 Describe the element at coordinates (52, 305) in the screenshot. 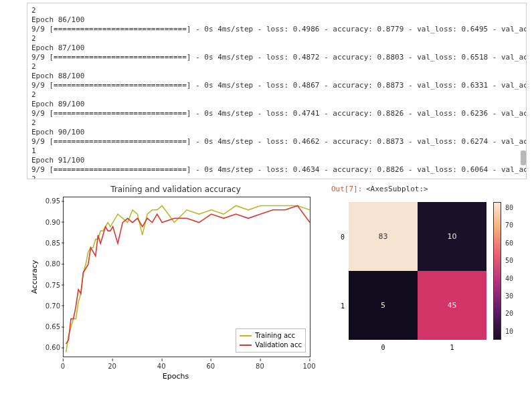

I see `y-tick: 0.70` at that location.